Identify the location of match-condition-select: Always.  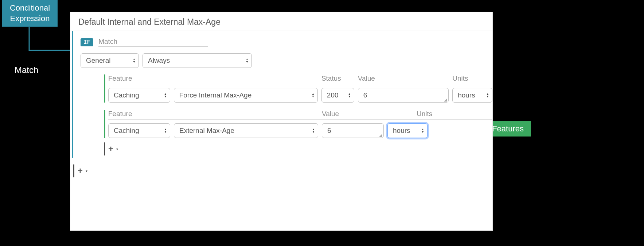
(197, 61).